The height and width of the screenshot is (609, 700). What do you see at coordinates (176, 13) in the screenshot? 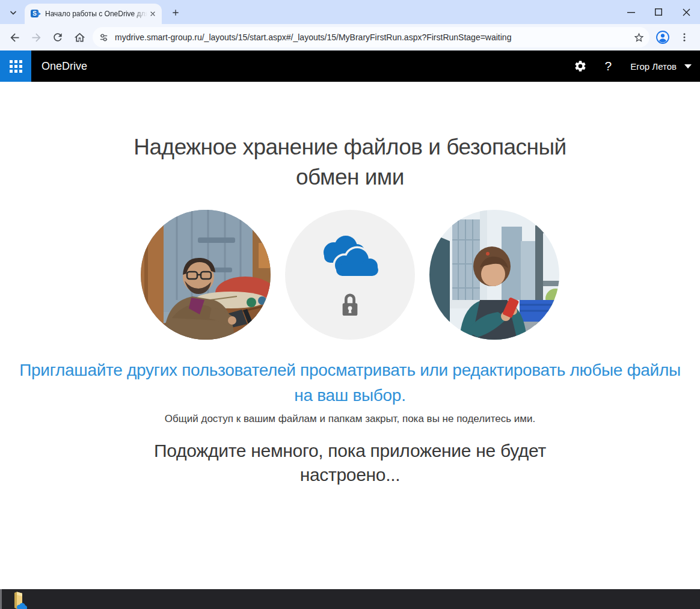
I see `new-tab-button` at bounding box center [176, 13].